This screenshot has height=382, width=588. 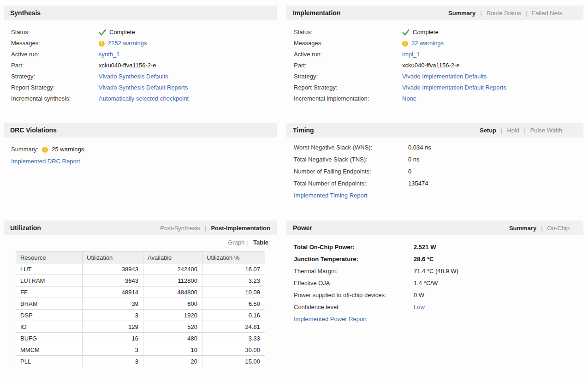 What do you see at coordinates (109, 54) in the screenshot?
I see `active-run-link: synth_1` at bounding box center [109, 54].